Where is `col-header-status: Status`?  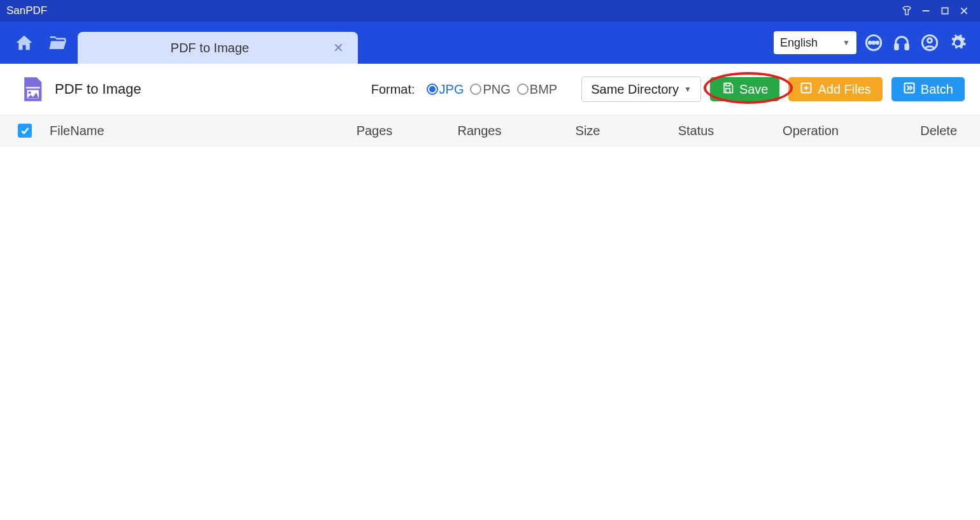 col-header-status: Status is located at coordinates (696, 131).